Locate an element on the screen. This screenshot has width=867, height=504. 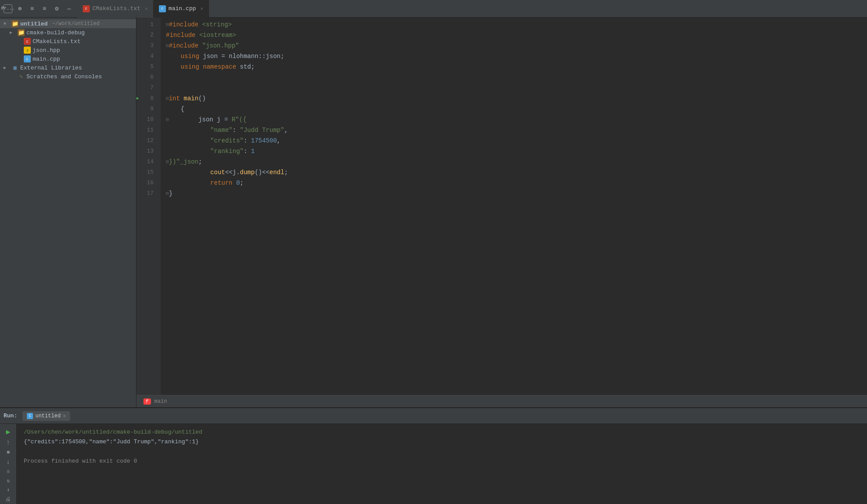
code-semicolon-16: ; is located at coordinates (242, 183).